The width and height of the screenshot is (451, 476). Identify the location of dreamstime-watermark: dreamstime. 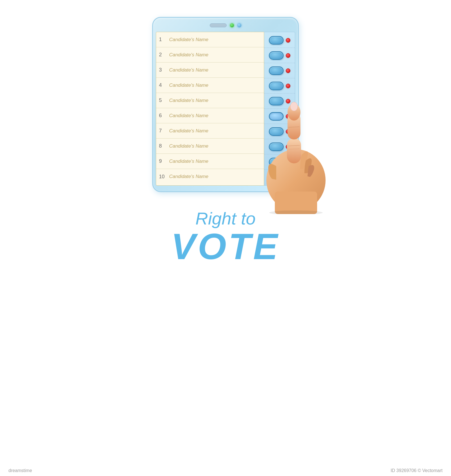
(20, 471).